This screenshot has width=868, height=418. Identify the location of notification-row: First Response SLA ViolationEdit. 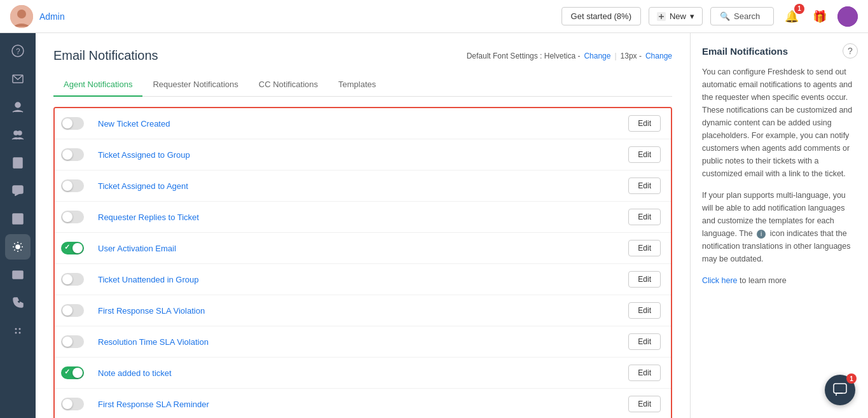
(362, 310).